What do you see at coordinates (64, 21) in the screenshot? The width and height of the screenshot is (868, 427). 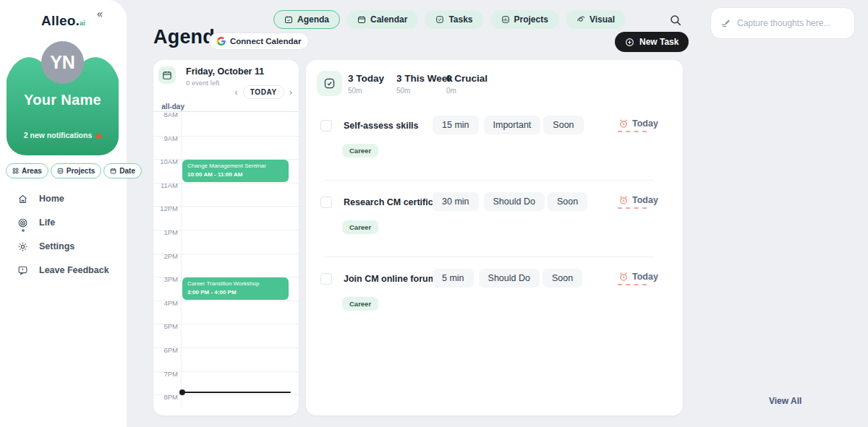 I see `app-logo: Alleo.ai` at bounding box center [64, 21].